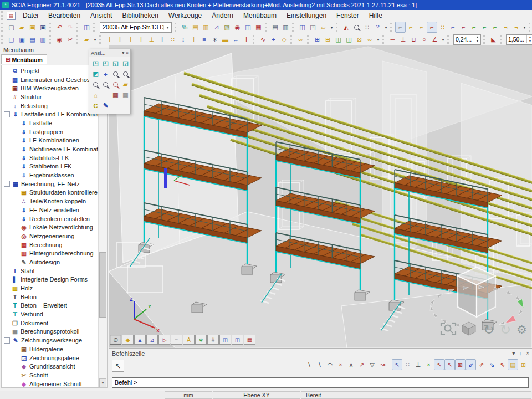  What do you see at coordinates (370, 39) in the screenshot?
I see `couple-6: ∞` at bounding box center [370, 39].